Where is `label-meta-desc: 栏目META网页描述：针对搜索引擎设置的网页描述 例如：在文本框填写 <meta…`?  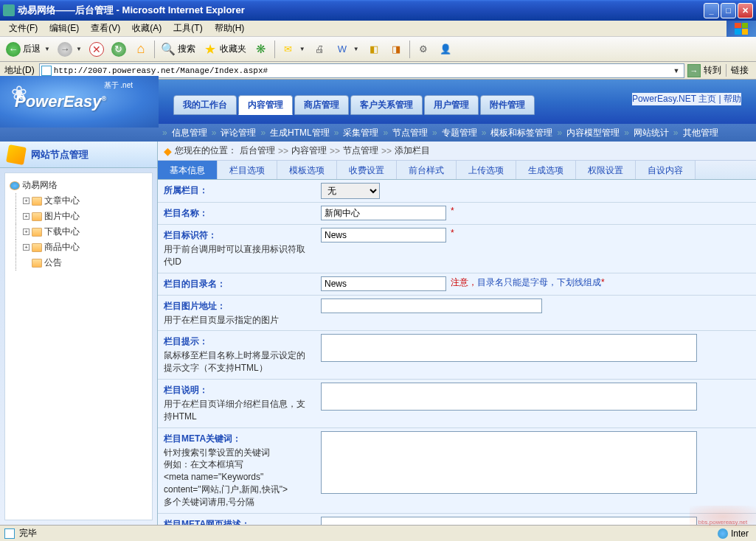 label-meta-desc: 栏目META网页描述：针对搜索引擎设置的网页描述 例如：在文本框填写 <meta… is located at coordinates (237, 519).